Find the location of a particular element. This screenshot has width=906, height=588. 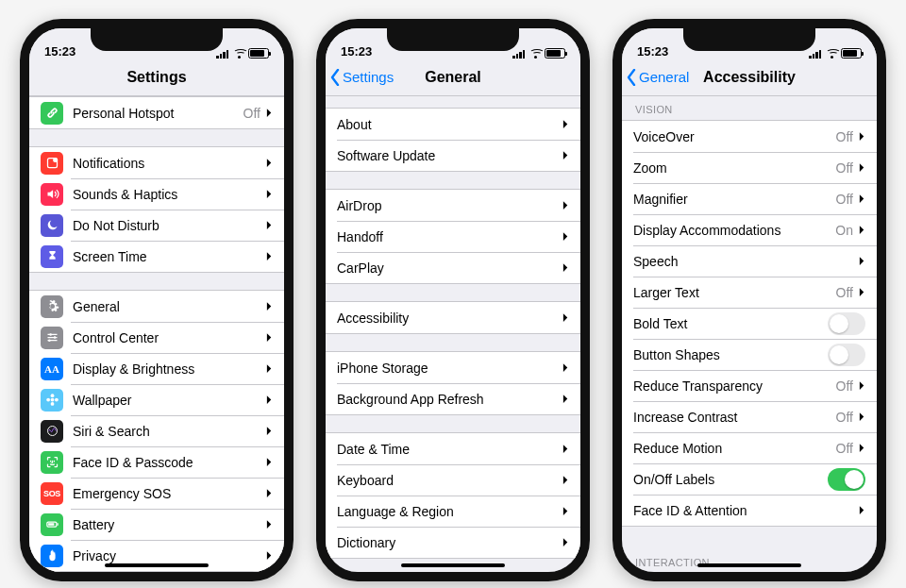

settings-row: MagnifierOff is located at coordinates (749, 198).